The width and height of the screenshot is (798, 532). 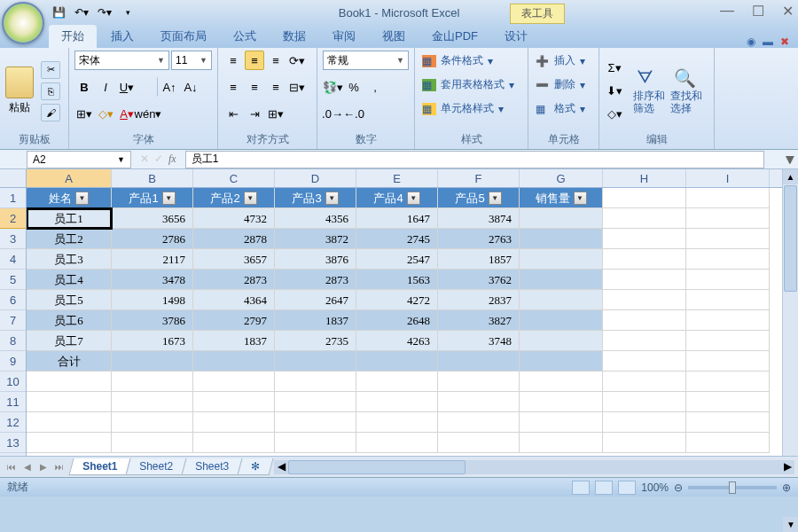 I want to click on cell: 产品1▼, so click(x=153, y=199).